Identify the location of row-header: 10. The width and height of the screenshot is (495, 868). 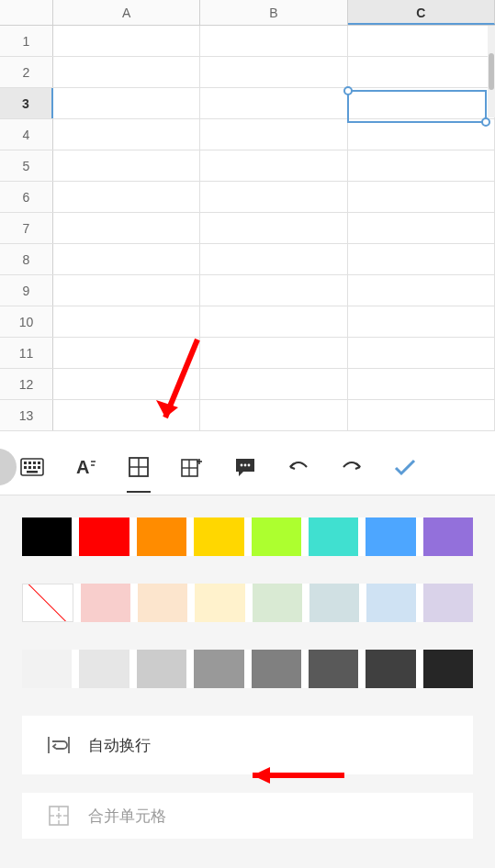
(27, 321).